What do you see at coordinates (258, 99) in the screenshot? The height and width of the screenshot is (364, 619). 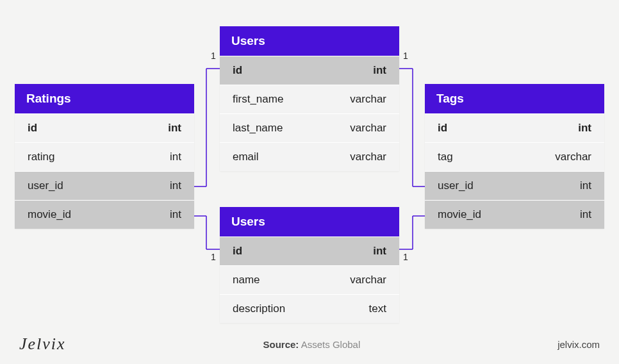 I see `column-name: first_name` at bounding box center [258, 99].